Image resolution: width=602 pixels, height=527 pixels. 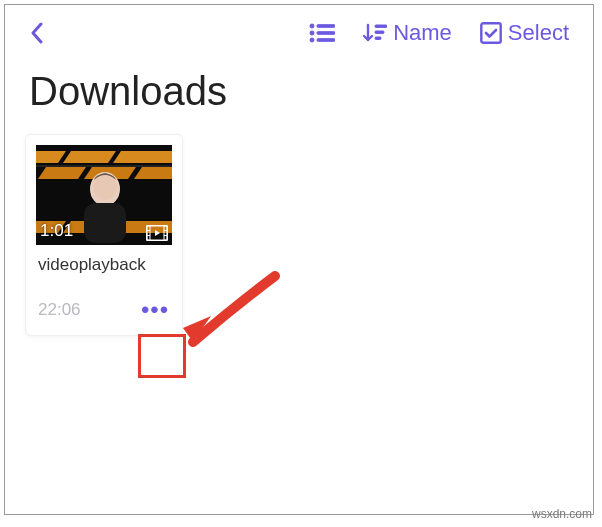 I want to click on list-icon, so click(x=322, y=33).